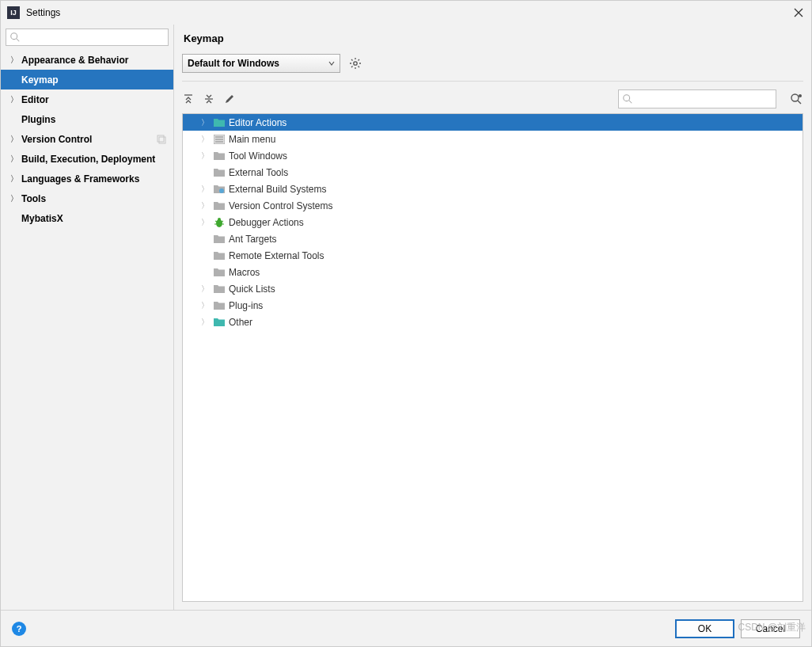  What do you see at coordinates (87, 79) in the screenshot?
I see `sidebar-item: Keymap` at bounding box center [87, 79].